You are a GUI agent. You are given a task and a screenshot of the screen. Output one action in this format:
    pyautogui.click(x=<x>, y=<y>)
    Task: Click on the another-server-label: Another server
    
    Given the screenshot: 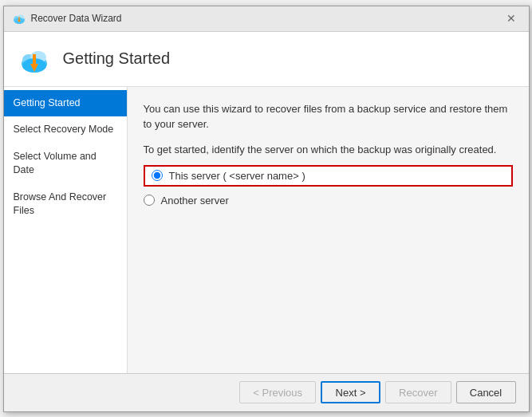 What is the action you would take?
    pyautogui.click(x=195, y=201)
    